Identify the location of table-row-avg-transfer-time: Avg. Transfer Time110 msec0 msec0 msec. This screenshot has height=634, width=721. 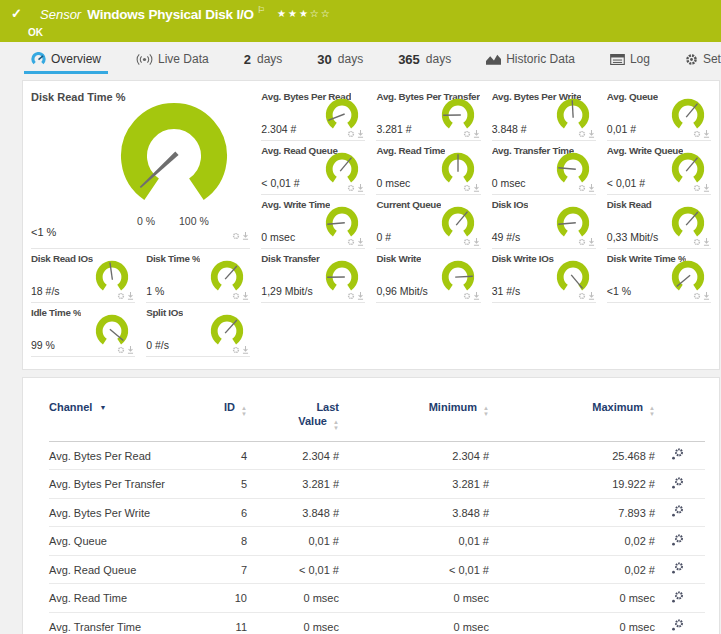
(377, 623).